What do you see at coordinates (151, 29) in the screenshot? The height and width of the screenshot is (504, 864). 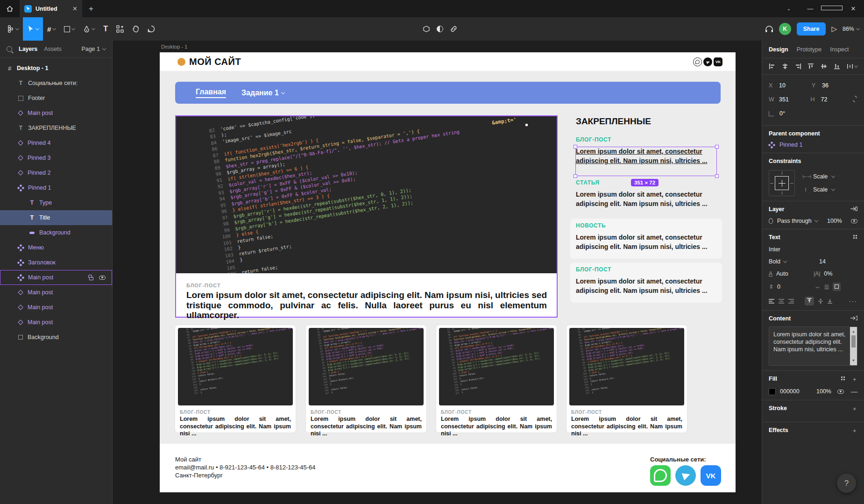 I see `comment-tool-button` at bounding box center [151, 29].